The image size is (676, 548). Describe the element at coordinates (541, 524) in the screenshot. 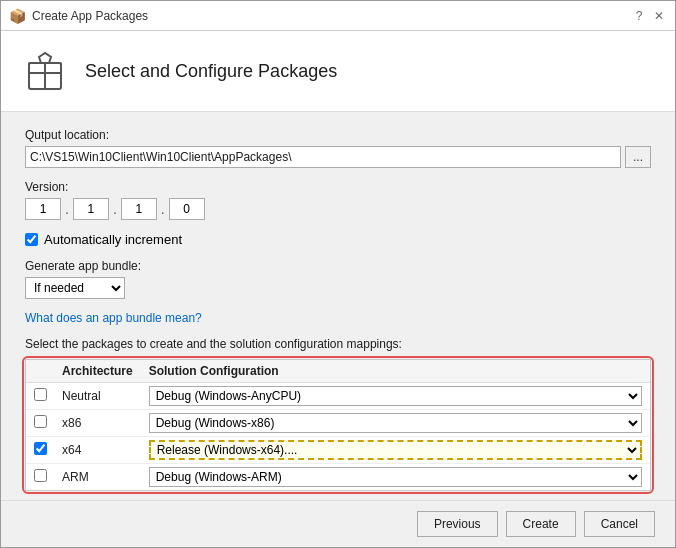

I see `create-button: Create` at that location.